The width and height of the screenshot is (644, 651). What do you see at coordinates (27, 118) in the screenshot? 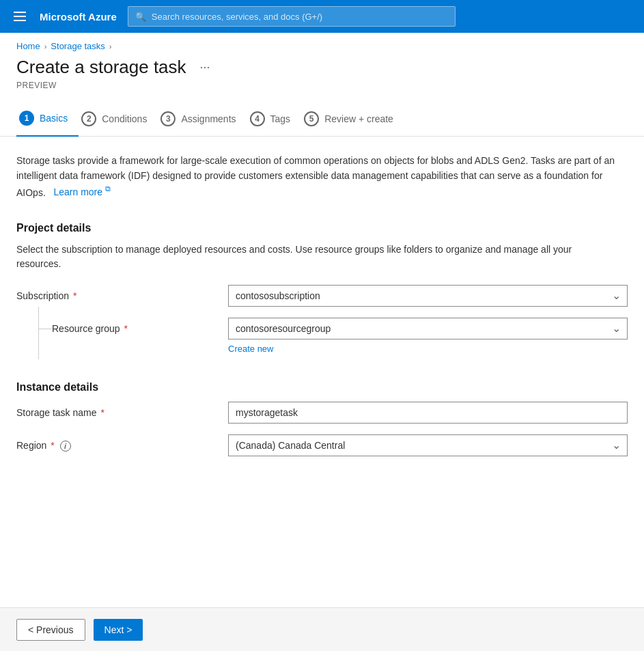
I see `wizard-step-num-1: 1` at bounding box center [27, 118].